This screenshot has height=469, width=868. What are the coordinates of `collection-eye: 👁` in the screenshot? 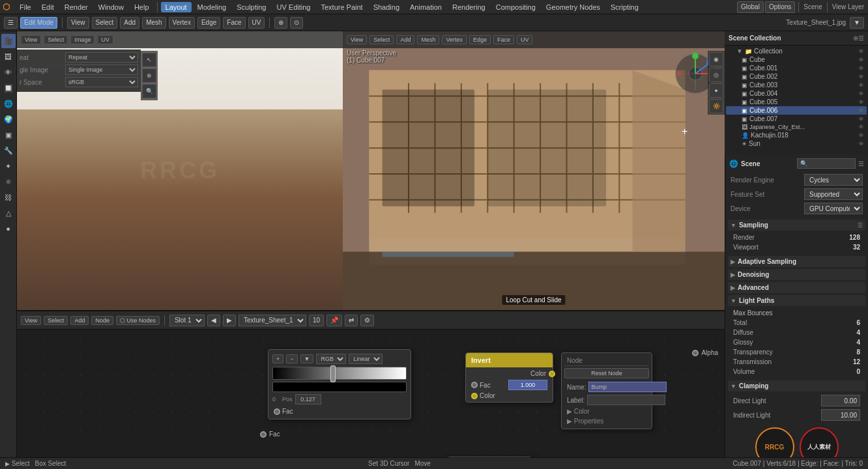 It's located at (861, 51).